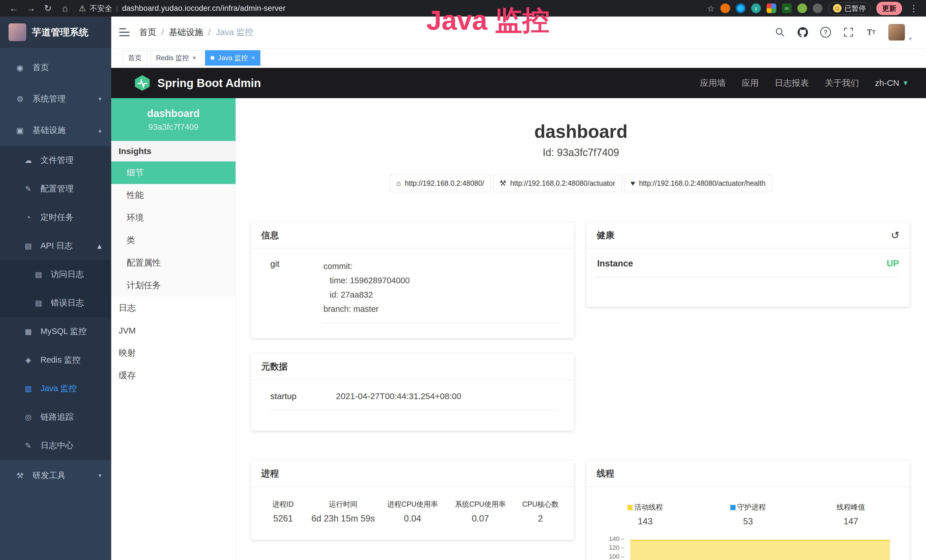 The image size is (926, 560). What do you see at coordinates (196, 32) in the screenshot?
I see `breadcrumb: 首页 / 基础设施 / Java 监控` at bounding box center [196, 32].